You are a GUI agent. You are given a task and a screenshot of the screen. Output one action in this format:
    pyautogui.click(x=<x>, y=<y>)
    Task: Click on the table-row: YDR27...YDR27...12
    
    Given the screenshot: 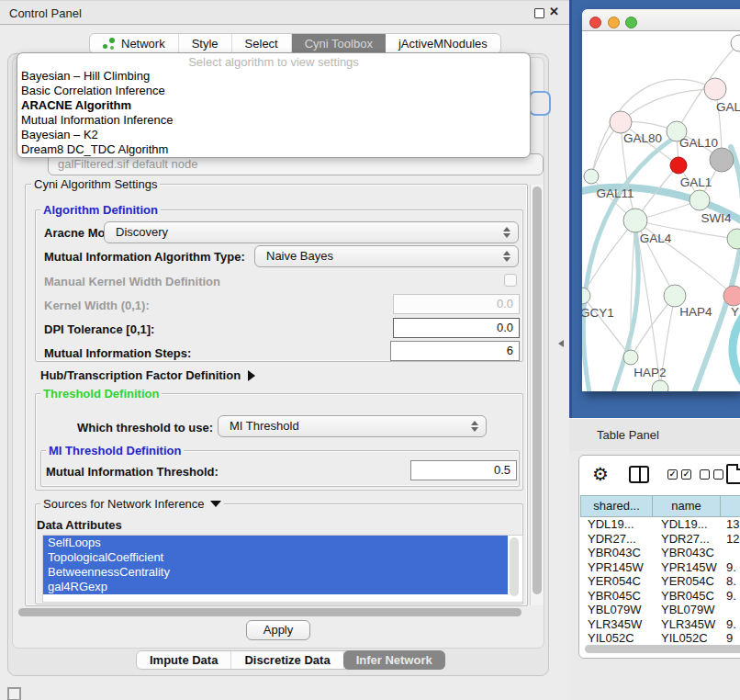 What is the action you would take?
    pyautogui.click(x=660, y=539)
    